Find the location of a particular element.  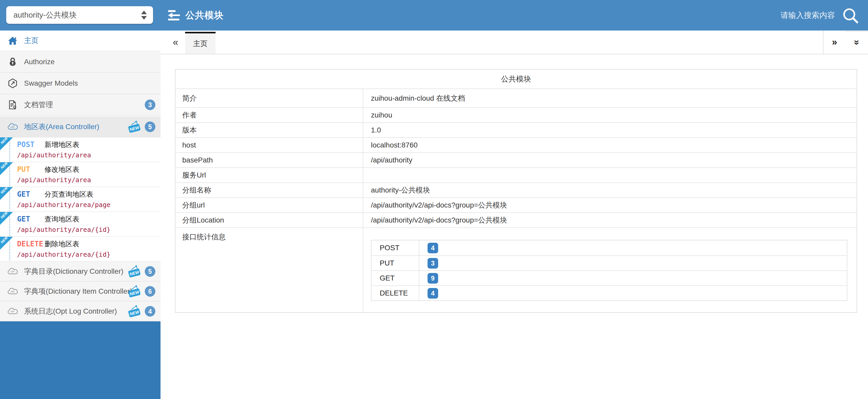

endpoint-put-update-area: NEW PUT 修改地区表 /api/authority/area is located at coordinates (80, 175).